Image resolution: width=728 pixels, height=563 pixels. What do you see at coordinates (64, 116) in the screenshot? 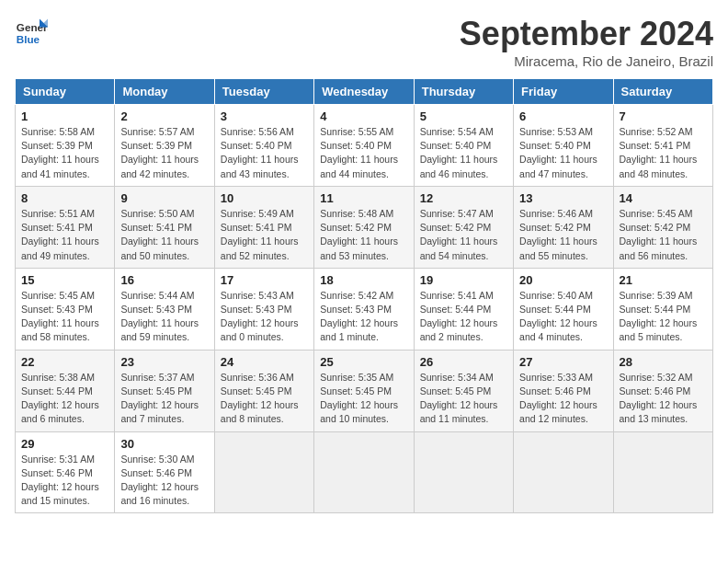
I see `day-number: 1` at bounding box center [64, 116].